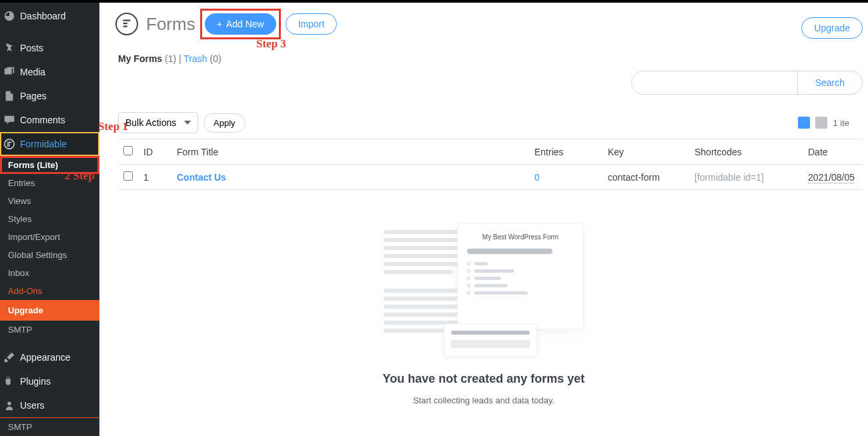  What do you see at coordinates (220, 24) in the screenshot?
I see `plus-icon: +` at bounding box center [220, 24].